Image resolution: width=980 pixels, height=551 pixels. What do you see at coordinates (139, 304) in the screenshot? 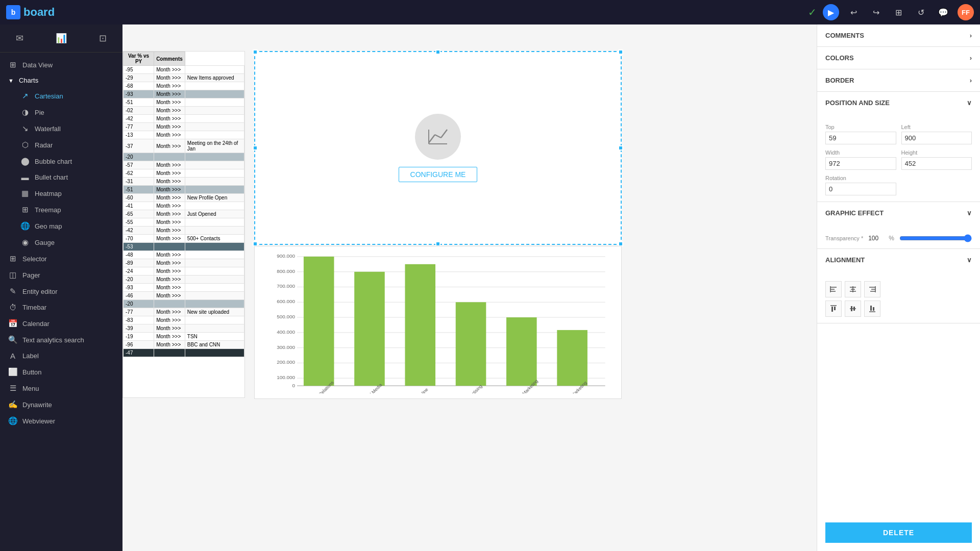
I see `table-cell-val: -20` at bounding box center [139, 304].